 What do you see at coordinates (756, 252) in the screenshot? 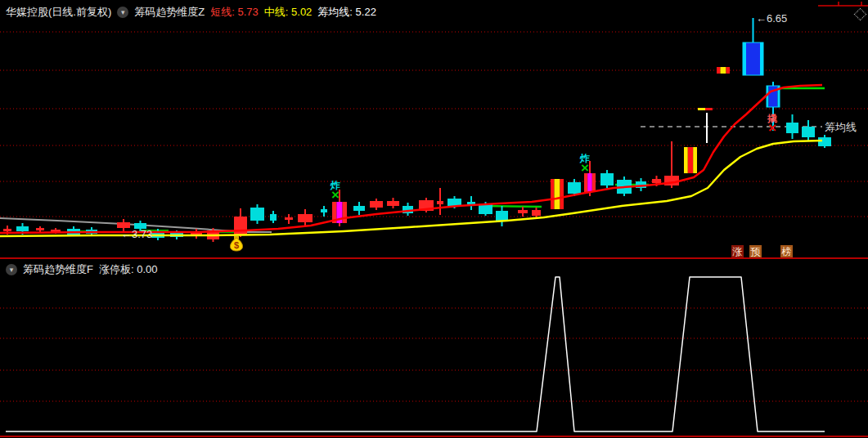
I see `badge-yu: 预` at bounding box center [756, 252].